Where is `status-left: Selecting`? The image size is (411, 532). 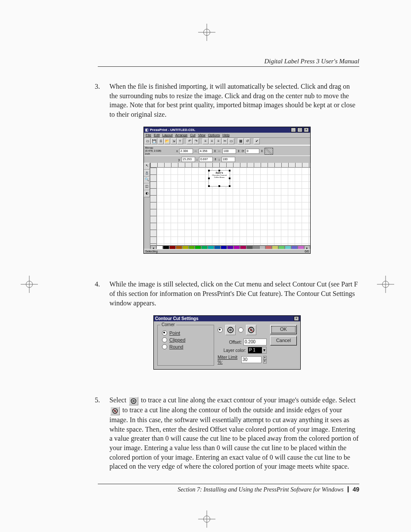 status-left: Selecting is located at coordinates (152, 252).